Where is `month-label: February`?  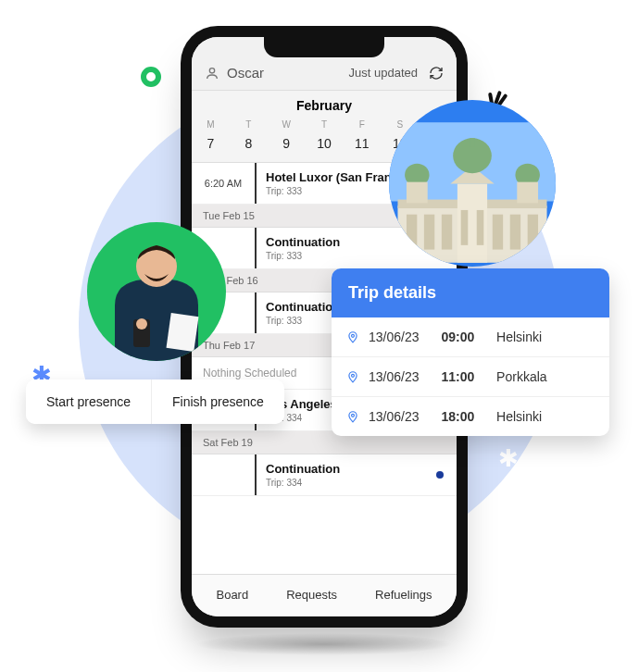
month-label: February is located at coordinates (324, 104).